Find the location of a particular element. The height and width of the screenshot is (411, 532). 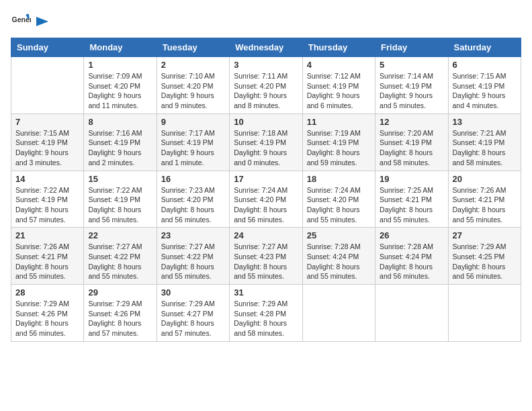

day-cell: 7Sunrise: 7:15 AMSunset: 4:19 PMDaylight… is located at coordinates (48, 142).